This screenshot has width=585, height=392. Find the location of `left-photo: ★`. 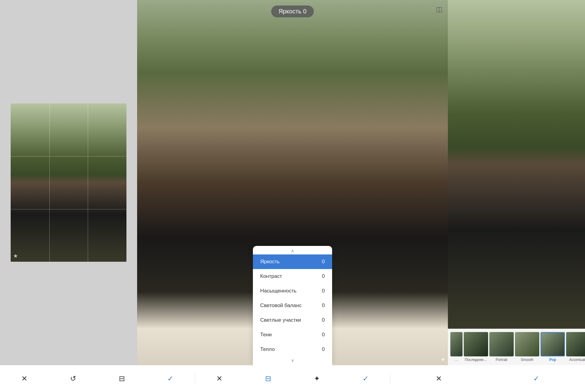

left-photo: ★ is located at coordinates (69, 183).